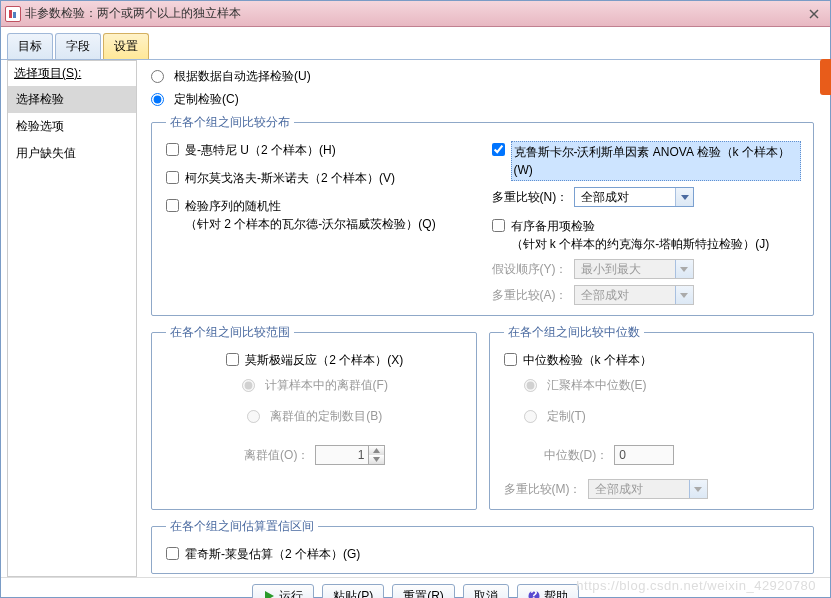 The image size is (831, 598). What do you see at coordinates (232, 360) in the screenshot?
I see `check-moses` at bounding box center [232, 360].